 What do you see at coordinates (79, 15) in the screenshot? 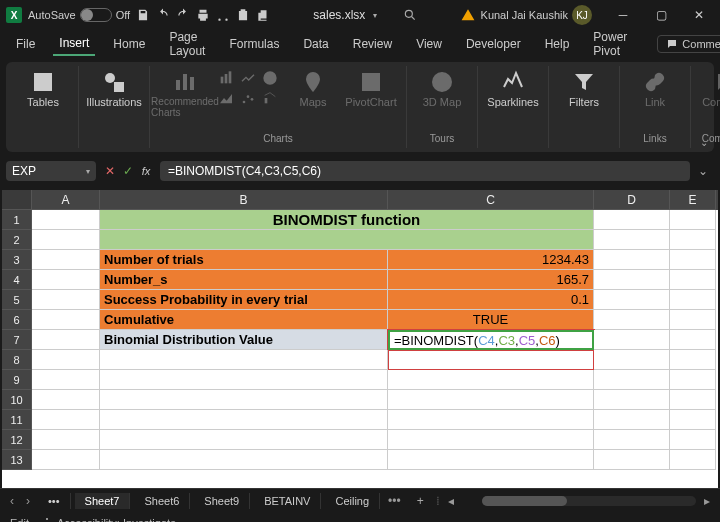
I see `autosave-toggle: AutoSave Off` at bounding box center [79, 15].